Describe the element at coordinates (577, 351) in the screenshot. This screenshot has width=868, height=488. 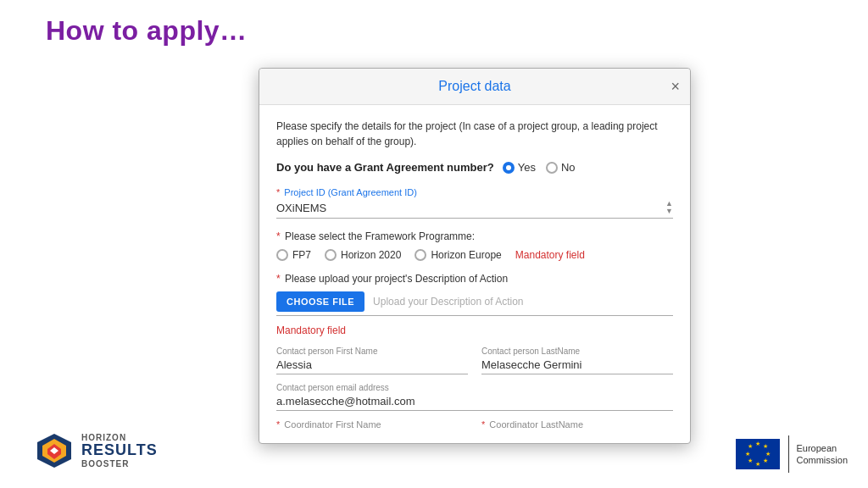
I see `contact-last-name-label: Contact person LastName` at that location.